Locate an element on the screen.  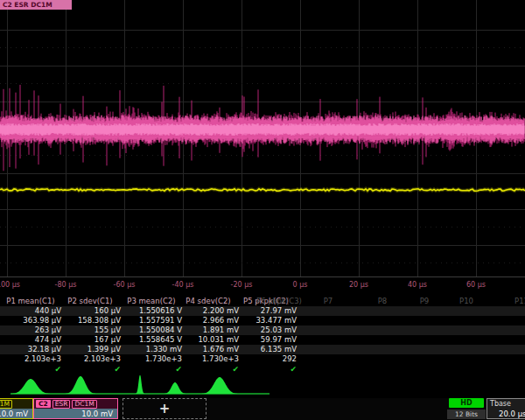
p3-min: 1.550084 V is located at coordinates (151, 331).